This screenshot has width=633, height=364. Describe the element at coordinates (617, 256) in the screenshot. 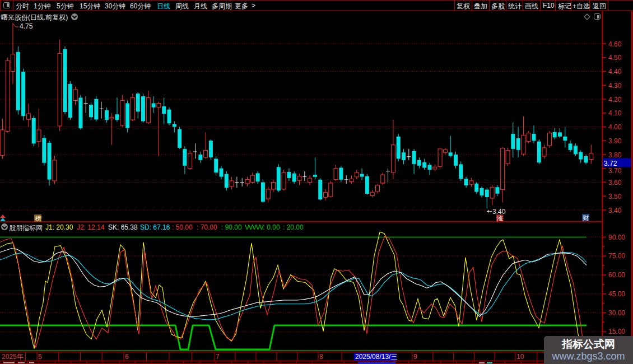

I see `svg-text: 75.00` at that location.